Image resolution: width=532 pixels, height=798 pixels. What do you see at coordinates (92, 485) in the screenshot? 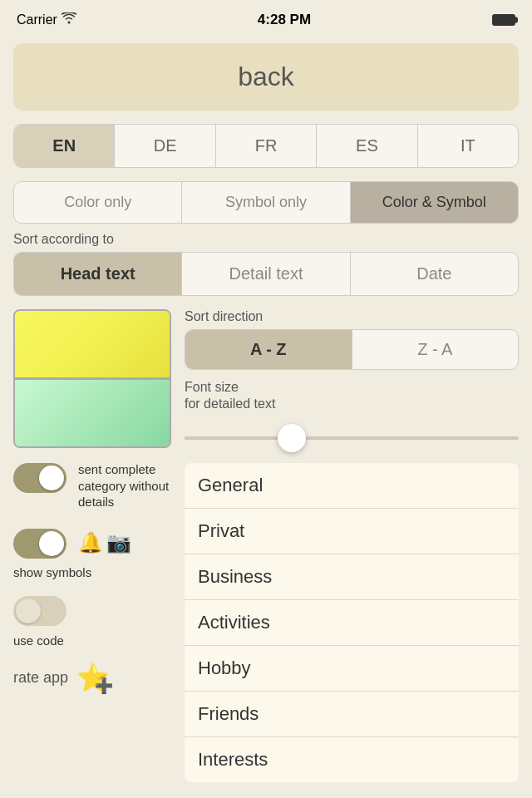
I see `sent-complete-row: sent complete category without details` at bounding box center [92, 485].